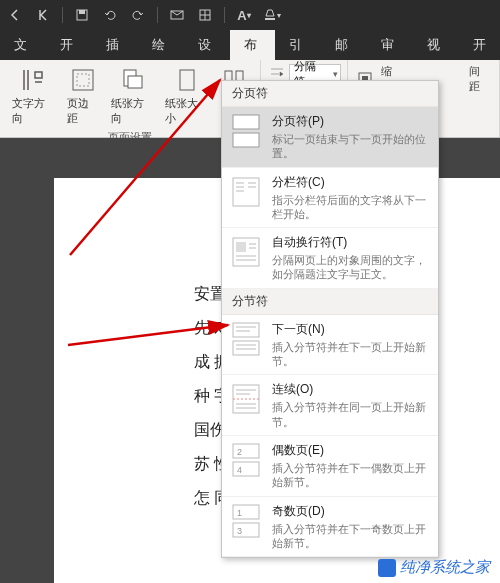 The image size is (500, 583). Describe the element at coordinates (351, 450) in the screenshot. I see `menu-even-page-title: 偶数页(E)` at that location.